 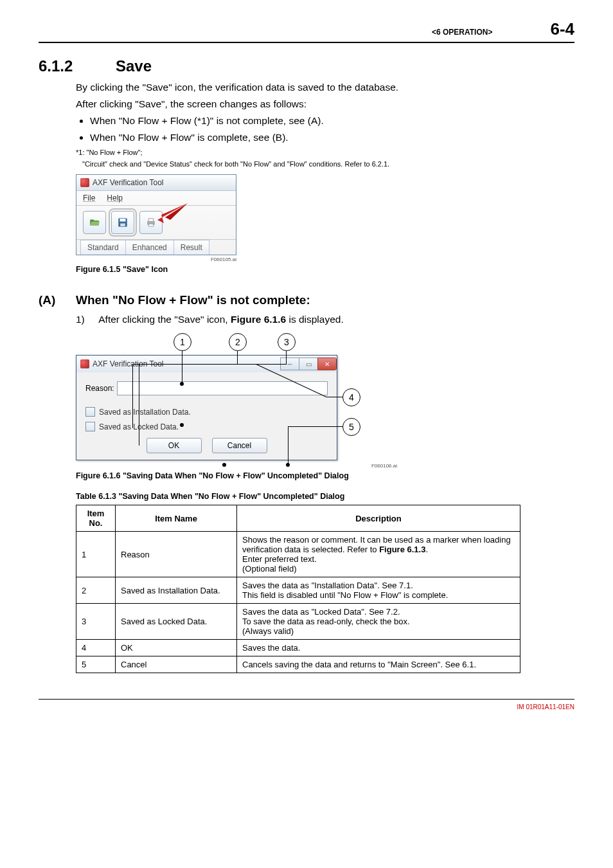 I want to click on section-number: 6.1.2, so click(x=77, y=66).